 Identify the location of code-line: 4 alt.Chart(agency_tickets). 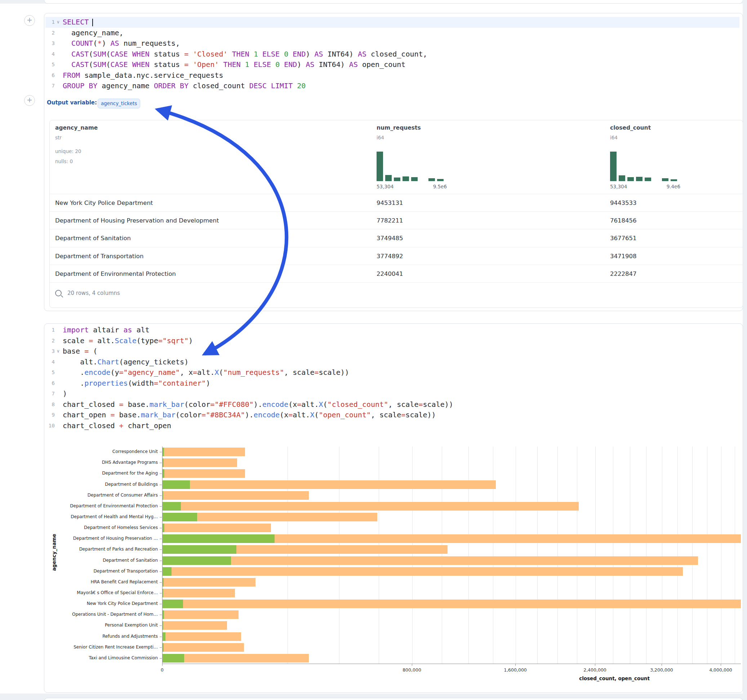
(392, 362).